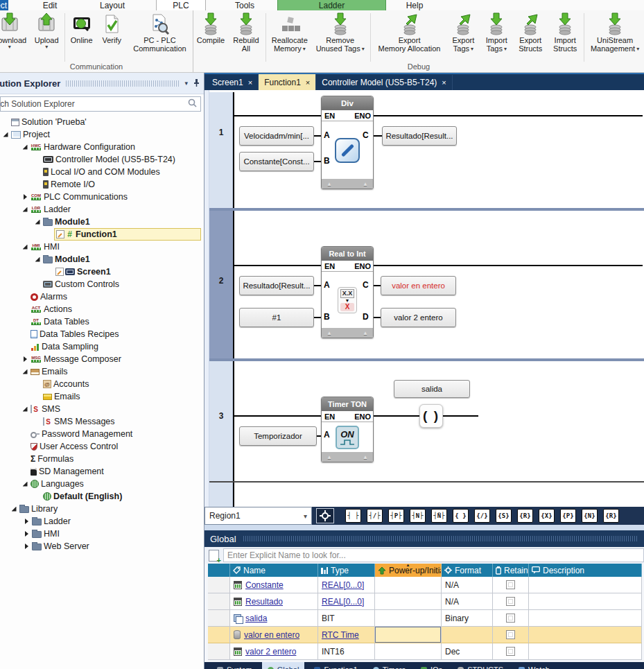 Image resolution: width=644 pixels, height=669 pixels. Describe the element at coordinates (278, 436) in the screenshot. I see `operand-temporizador: Temporizador` at that location.